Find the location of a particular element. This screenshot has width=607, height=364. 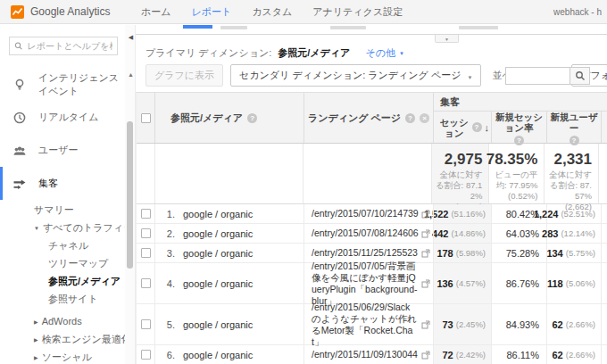

sessions-cell: 72 (2.42%) is located at coordinates (462, 355).